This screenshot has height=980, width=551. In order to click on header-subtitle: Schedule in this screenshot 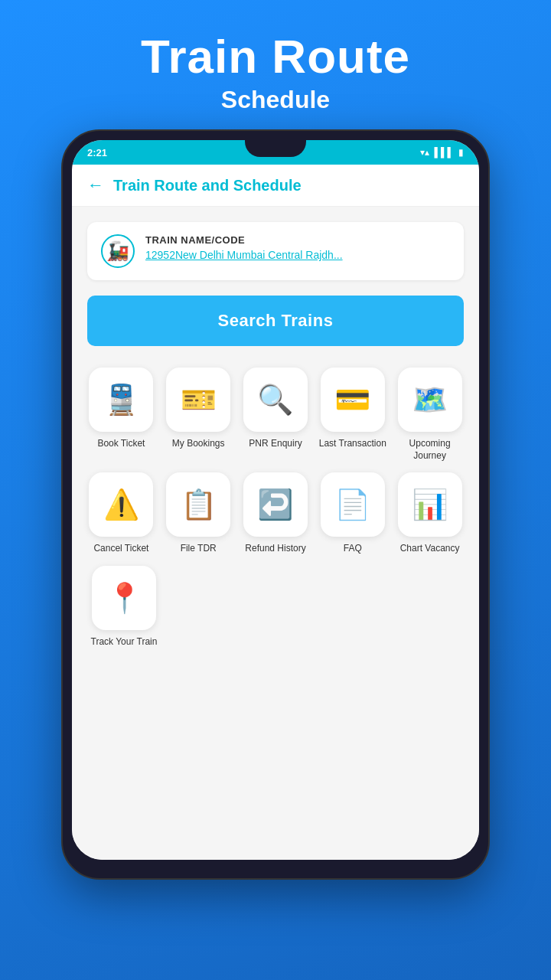, I will do `click(276, 100)`.